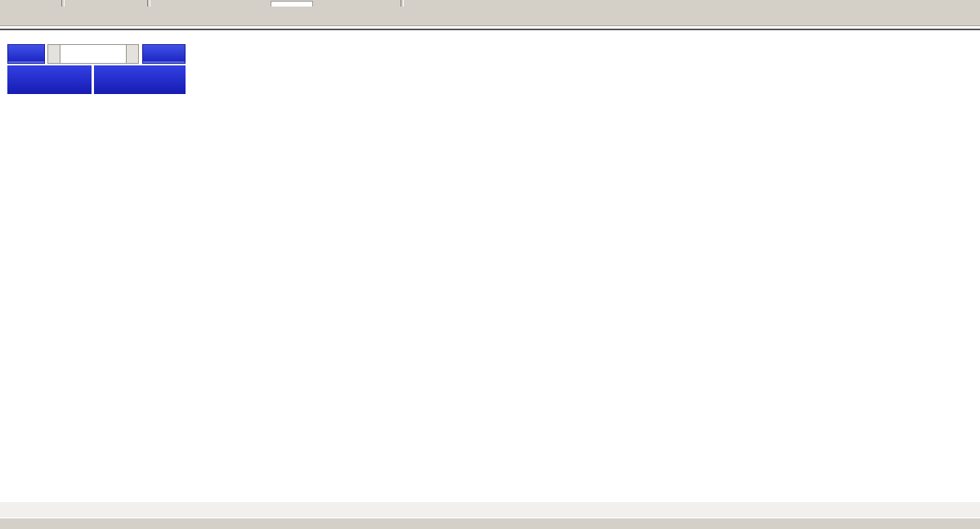 This screenshot has width=980, height=529. What do you see at coordinates (140, 80) in the screenshot?
I see `ask-price-panel` at bounding box center [140, 80].